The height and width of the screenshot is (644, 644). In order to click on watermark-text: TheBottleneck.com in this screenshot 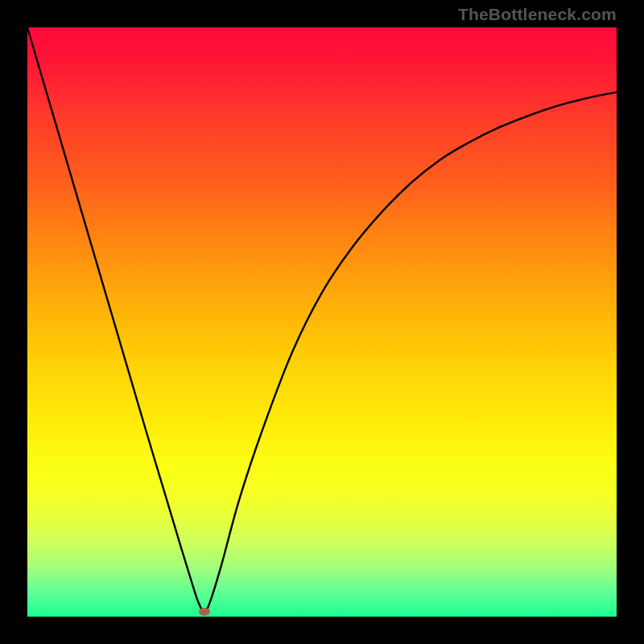, I will do `click(538, 14)`.